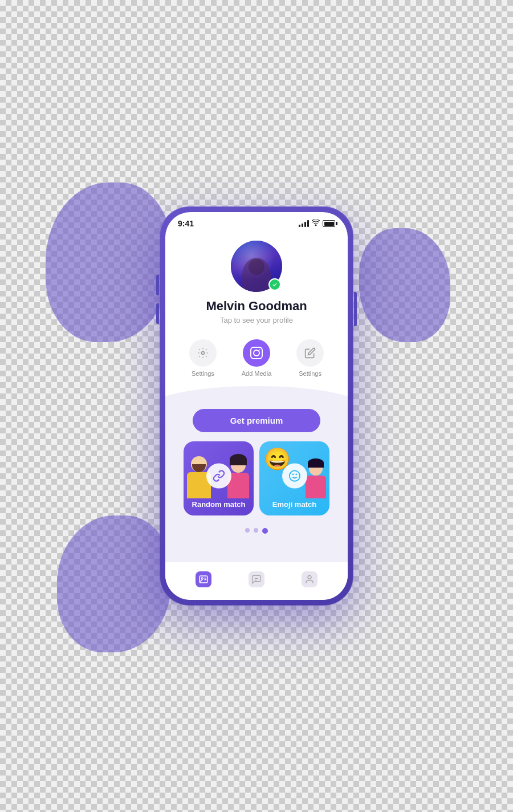 The height and width of the screenshot is (812, 513). Describe the element at coordinates (256, 579) in the screenshot. I see `nav-messages-button` at that location.